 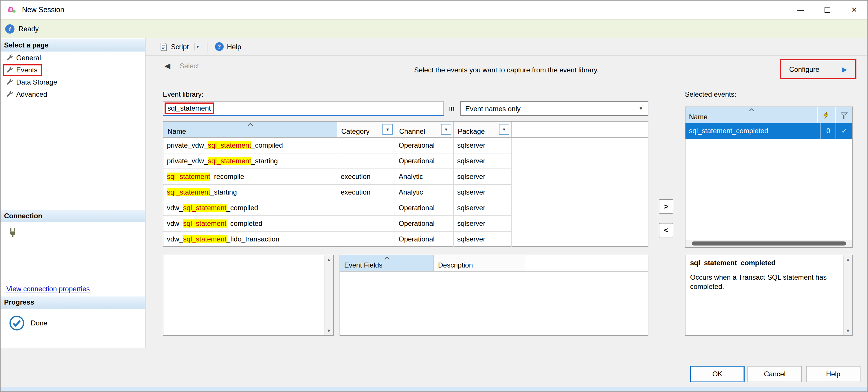 What do you see at coordinates (506, 70) in the screenshot?
I see `instruction-text: Select the events you want to capture fr…` at bounding box center [506, 70].